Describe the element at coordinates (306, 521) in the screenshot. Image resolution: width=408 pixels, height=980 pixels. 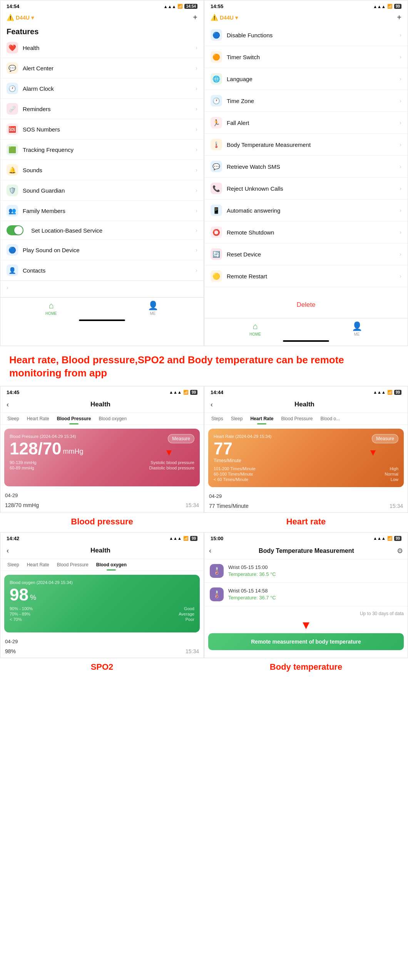
I see `hr-label-text: Heart rate` at that location.